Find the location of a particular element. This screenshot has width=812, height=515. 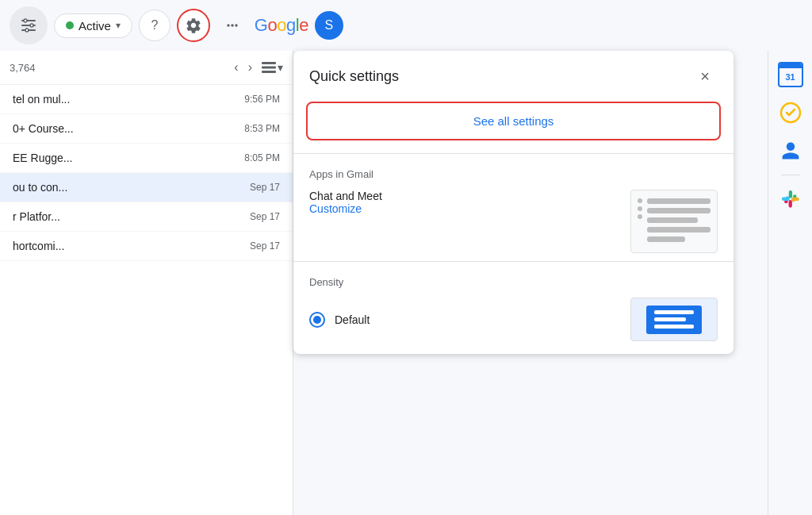

list-item: ou to con... Sep 17 is located at coordinates (146, 187).